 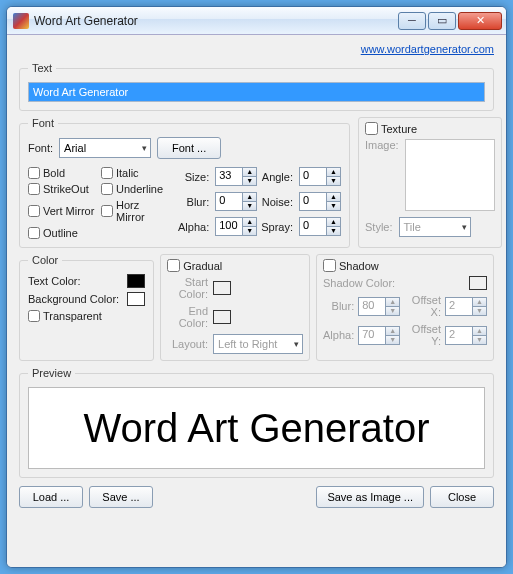 I want to click on vert-mirror-checkbox: Vert Mirror, so click(x=62, y=211).